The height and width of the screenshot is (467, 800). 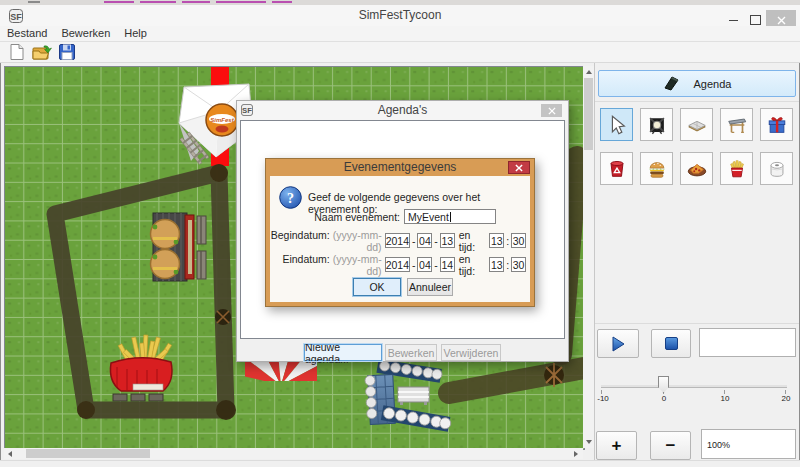 What do you see at coordinates (496, 240) in the screenshot?
I see `begin-hour-input: 13` at bounding box center [496, 240].